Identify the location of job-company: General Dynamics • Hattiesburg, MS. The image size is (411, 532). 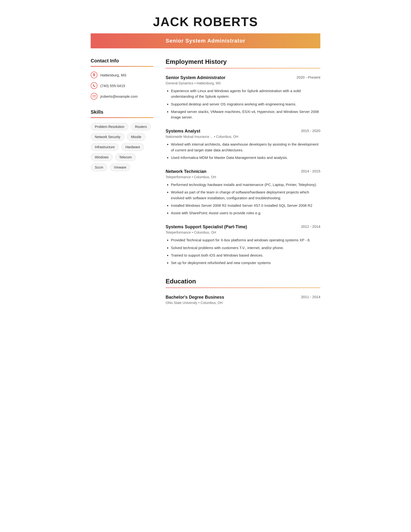
(243, 83).